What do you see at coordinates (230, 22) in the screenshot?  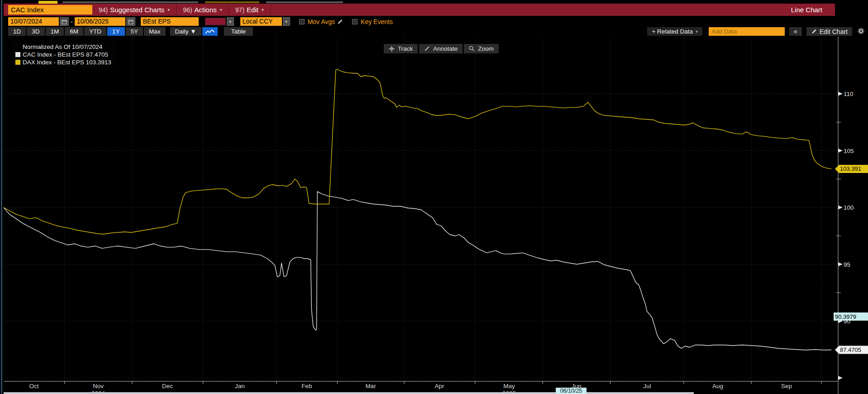 I see `color-dropdown-button: ▾` at bounding box center [230, 22].